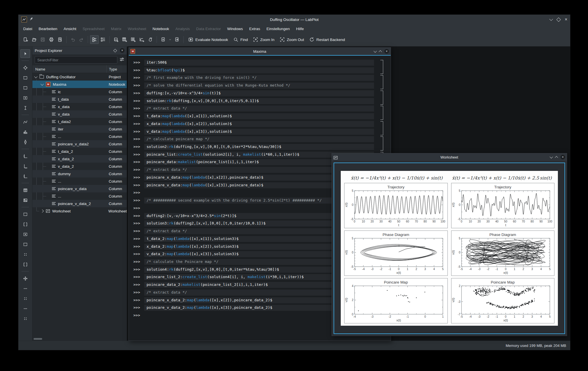 This screenshot has height=371, width=588. What do you see at coordinates (116, 40) in the screenshot?
I see `new-workbook-button` at bounding box center [116, 40].